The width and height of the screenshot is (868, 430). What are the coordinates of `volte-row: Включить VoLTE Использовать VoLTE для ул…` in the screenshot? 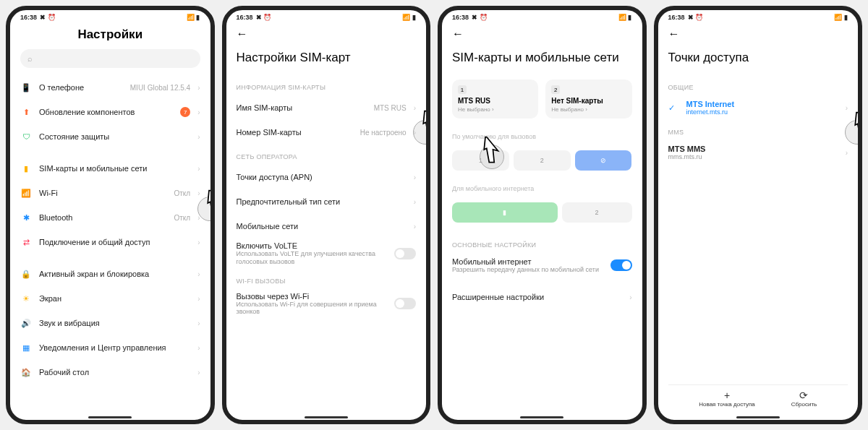 It's located at (327, 254).